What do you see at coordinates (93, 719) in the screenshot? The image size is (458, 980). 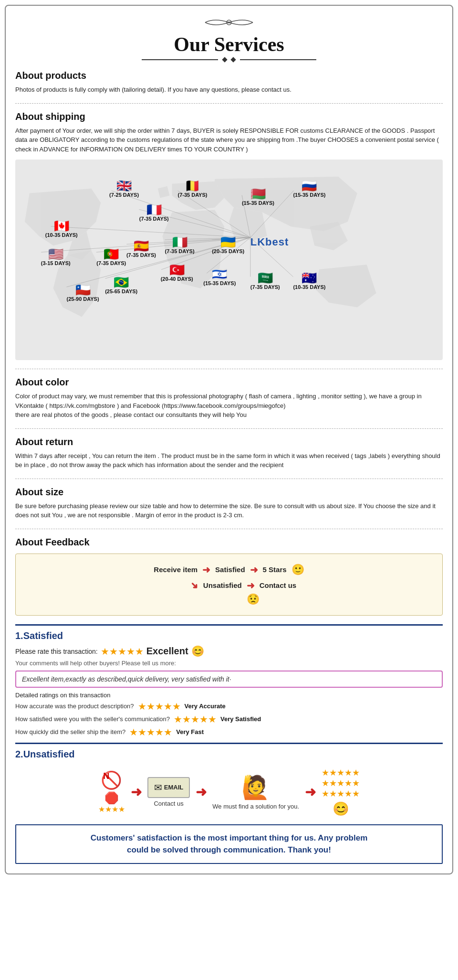 I see `q2-label: How satisfied were you with the seller's…` at bounding box center [93, 719].